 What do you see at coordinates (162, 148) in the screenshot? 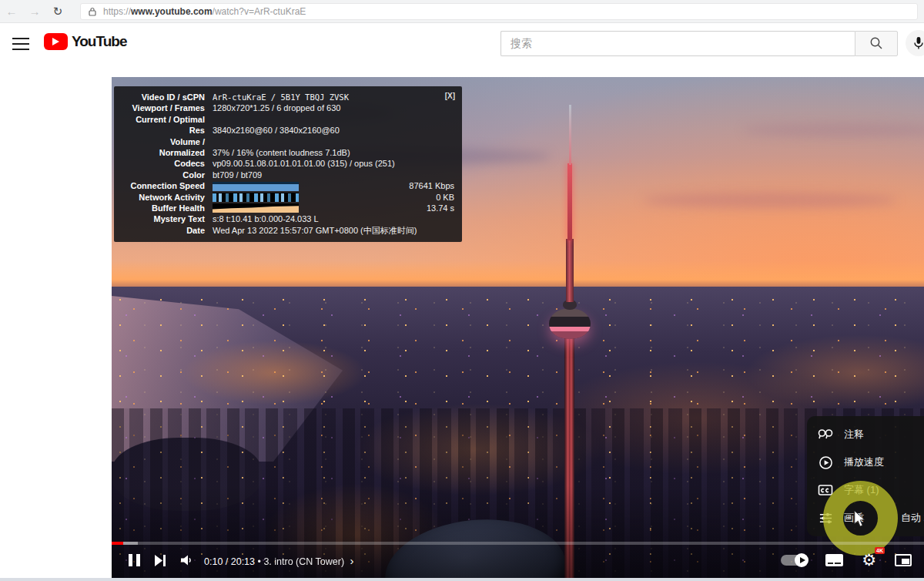
I see `stats-label: Volume / Normalized` at bounding box center [162, 148].